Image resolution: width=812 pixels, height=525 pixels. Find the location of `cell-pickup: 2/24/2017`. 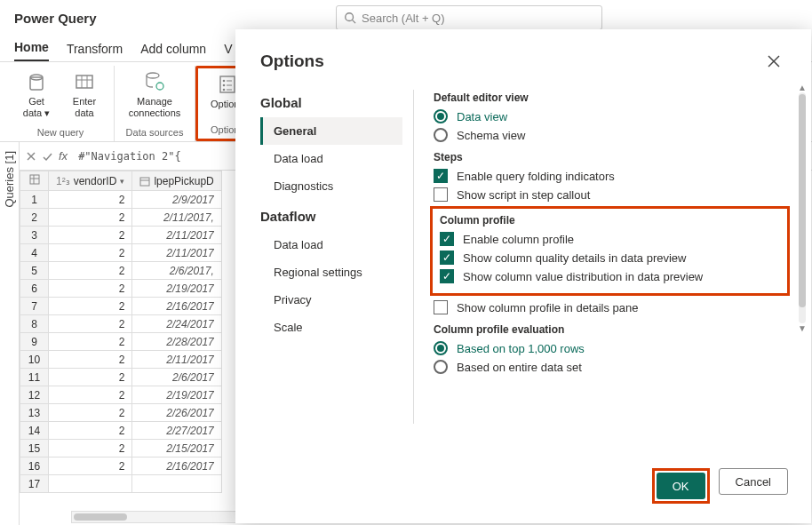

cell-pickup: 2/24/2017 is located at coordinates (177, 324).